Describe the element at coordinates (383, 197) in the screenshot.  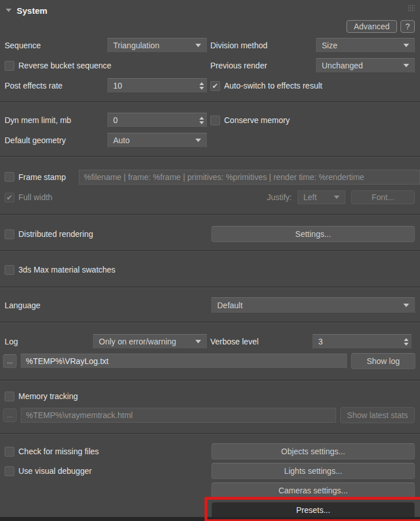
I see `font-button: Font...` at that location.